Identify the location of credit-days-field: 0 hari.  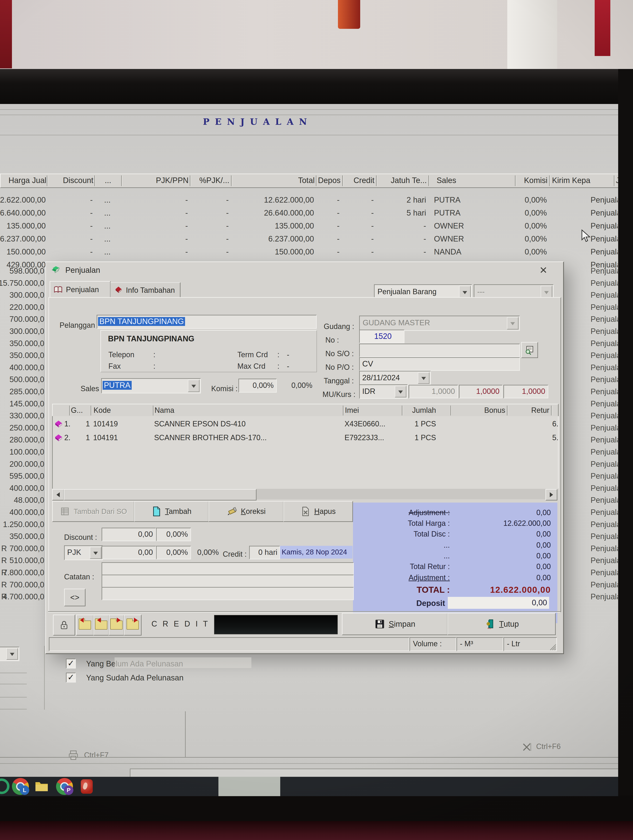
(264, 553).